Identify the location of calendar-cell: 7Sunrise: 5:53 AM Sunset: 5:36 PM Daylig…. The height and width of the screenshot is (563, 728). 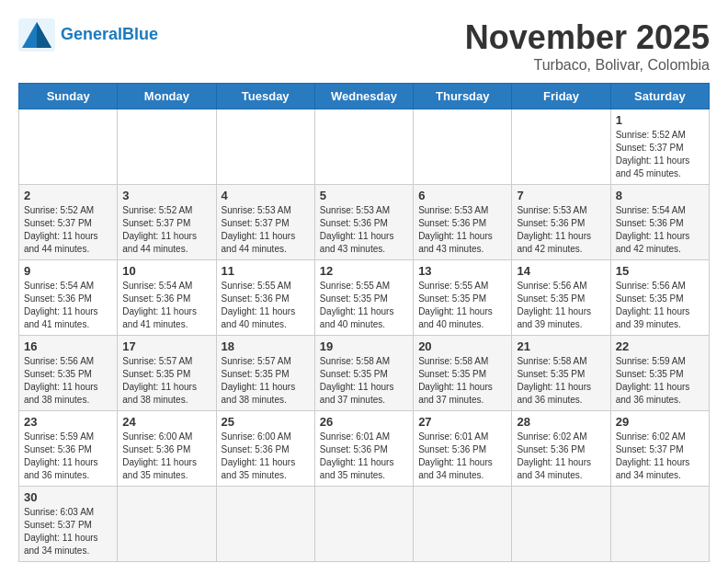
(561, 223).